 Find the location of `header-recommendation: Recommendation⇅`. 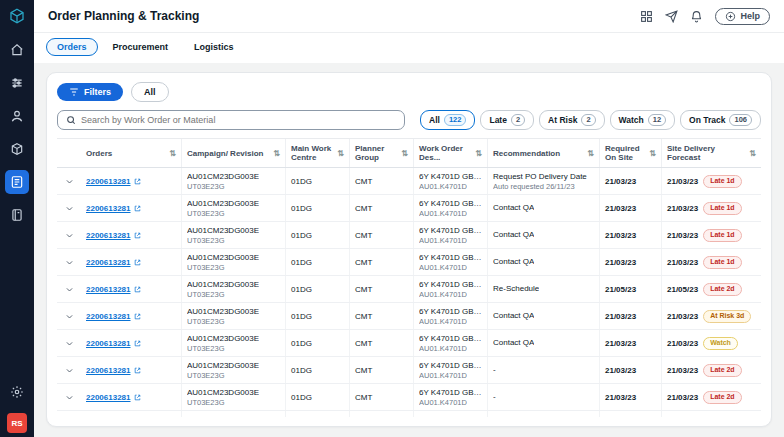

header-recommendation: Recommendation⇅ is located at coordinates (543, 153).